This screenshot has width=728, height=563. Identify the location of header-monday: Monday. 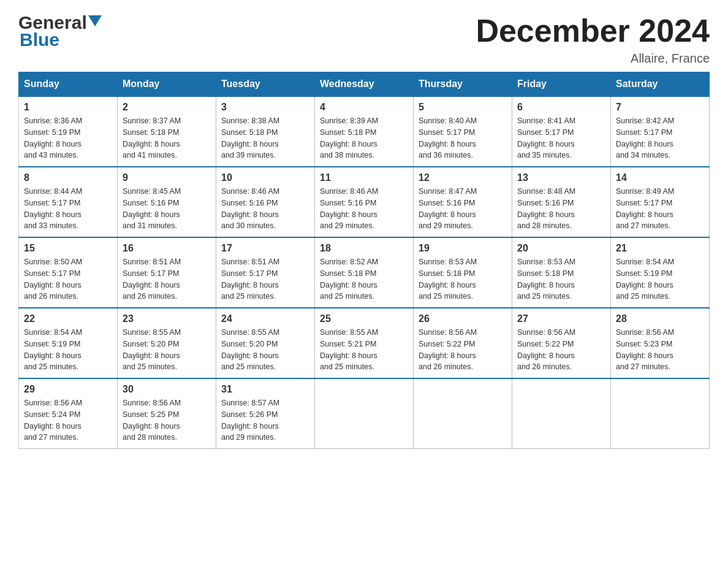
(167, 85).